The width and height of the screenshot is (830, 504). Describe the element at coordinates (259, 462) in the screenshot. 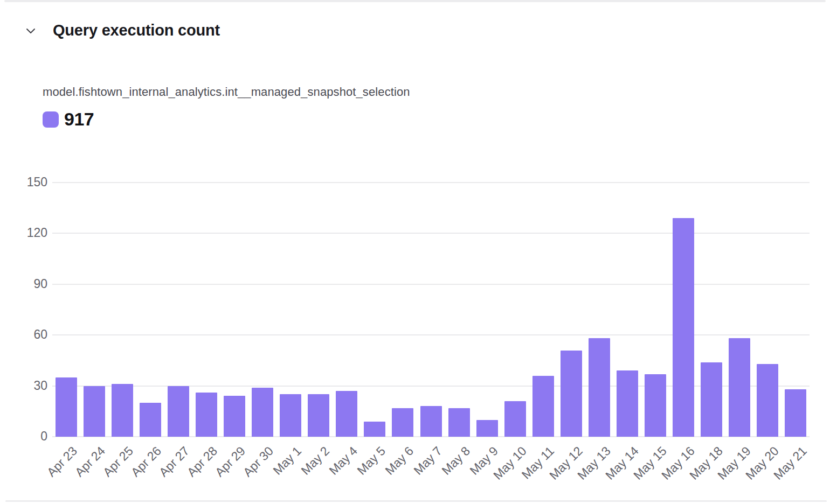

I see `x-axis-tick-label: Apr 30` at that location.